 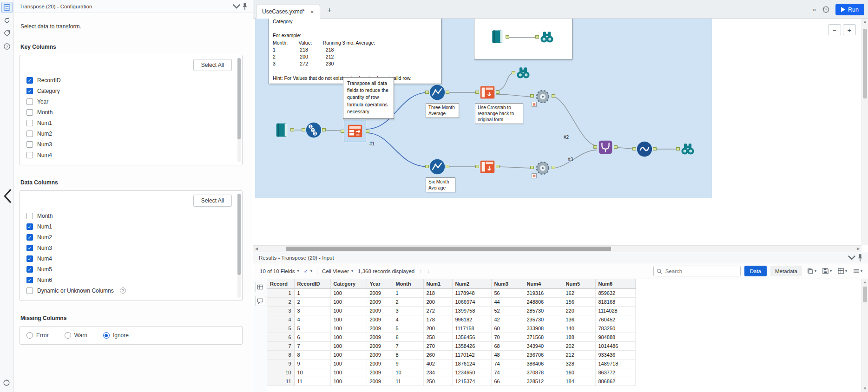 I want to click on column-header: RecordID, so click(x=312, y=284).